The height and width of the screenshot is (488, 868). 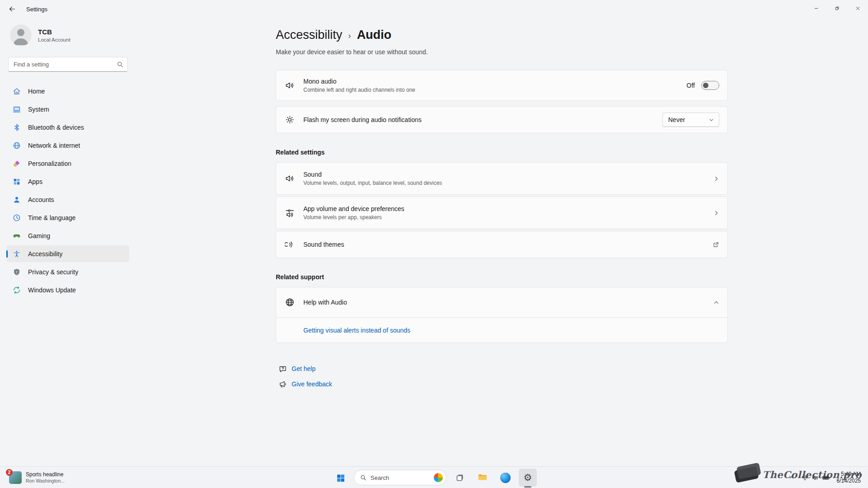 What do you see at coordinates (290, 120) in the screenshot?
I see `flash-screen-icon` at bounding box center [290, 120].